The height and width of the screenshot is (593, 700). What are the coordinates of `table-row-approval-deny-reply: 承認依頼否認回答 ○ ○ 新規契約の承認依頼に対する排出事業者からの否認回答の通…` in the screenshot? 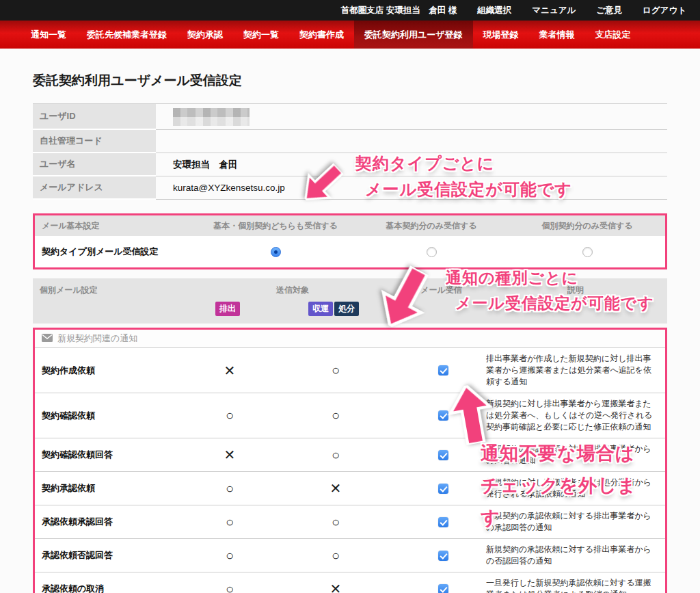 It's located at (350, 555).